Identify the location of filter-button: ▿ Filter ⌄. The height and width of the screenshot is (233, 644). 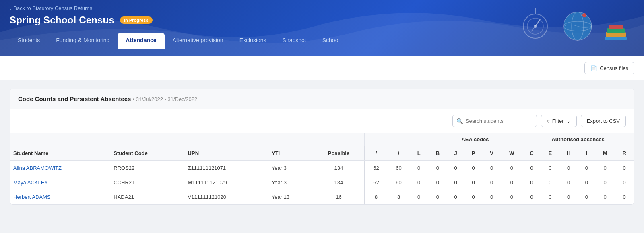
(559, 121).